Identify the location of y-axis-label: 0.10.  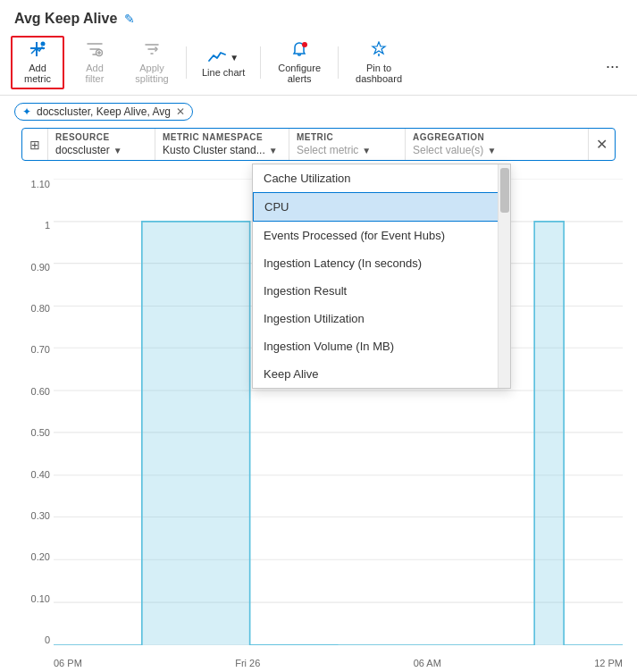
(41, 599).